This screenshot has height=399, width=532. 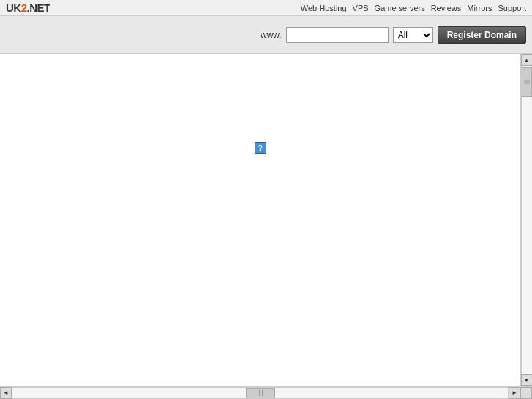 I want to click on tld-select: All .com .net .org .co.uk, so click(x=413, y=35).